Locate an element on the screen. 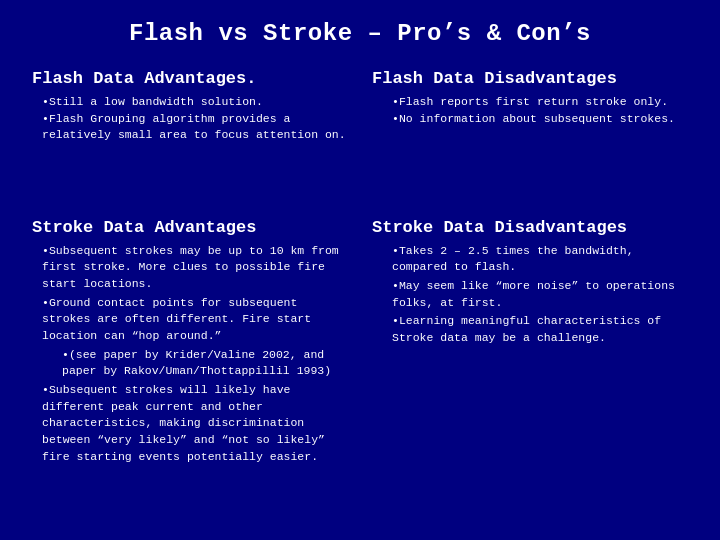 The height and width of the screenshot is (540, 720). flash-advantages-body: •Still a low bandwidth solution. •Flash … is located at coordinates (190, 119).